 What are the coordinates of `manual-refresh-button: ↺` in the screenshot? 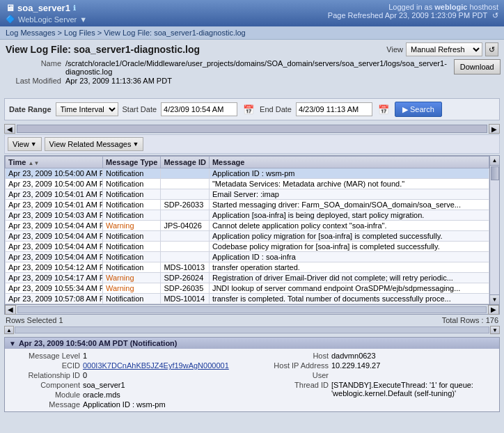 It's located at (491, 49).